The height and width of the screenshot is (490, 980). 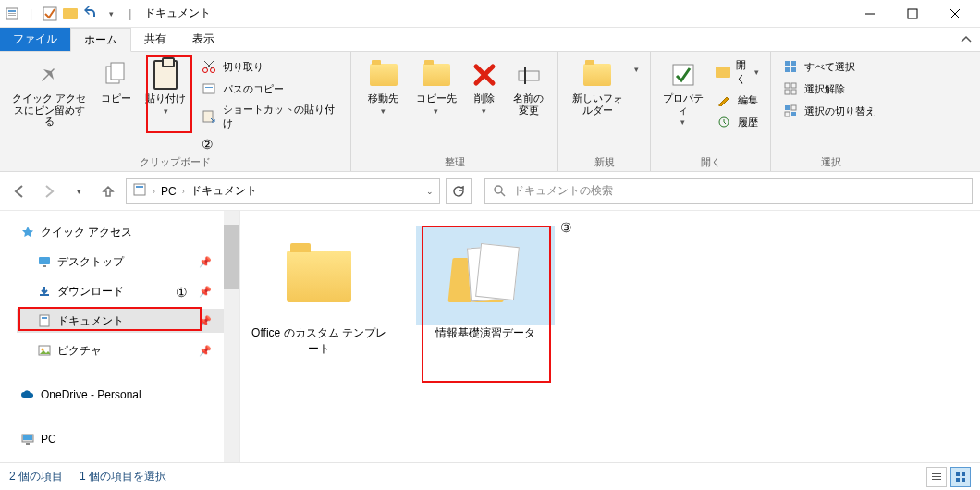 I want to click on cut-button: 切り取り, so click(x=270, y=67).